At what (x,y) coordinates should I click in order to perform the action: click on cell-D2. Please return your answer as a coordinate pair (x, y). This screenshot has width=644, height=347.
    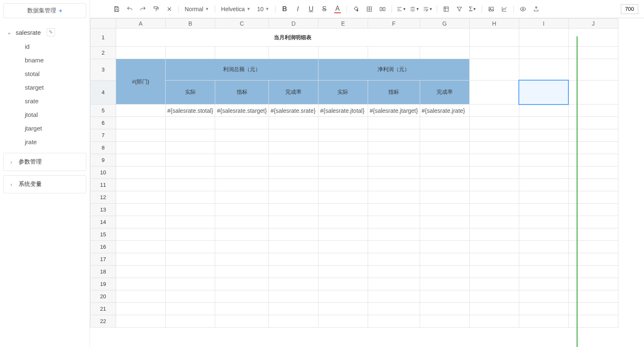
    Looking at the image, I should click on (293, 53).